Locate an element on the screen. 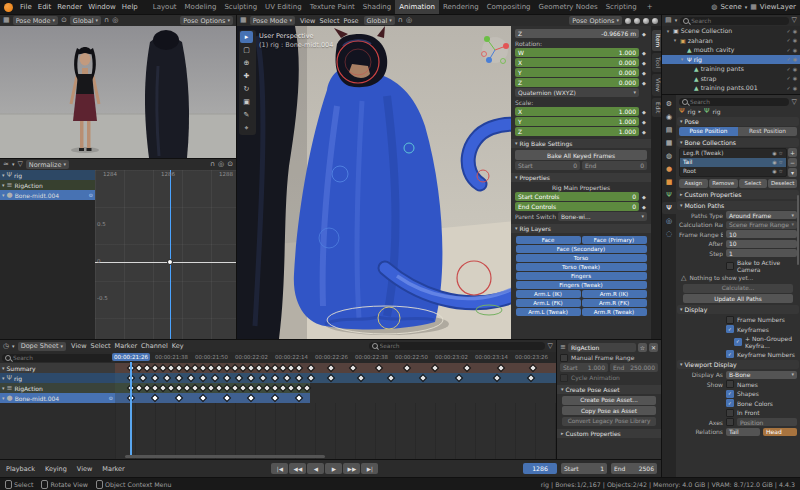 The width and height of the screenshot is (800, 490). rotate-tool: ↻ is located at coordinates (246, 89).